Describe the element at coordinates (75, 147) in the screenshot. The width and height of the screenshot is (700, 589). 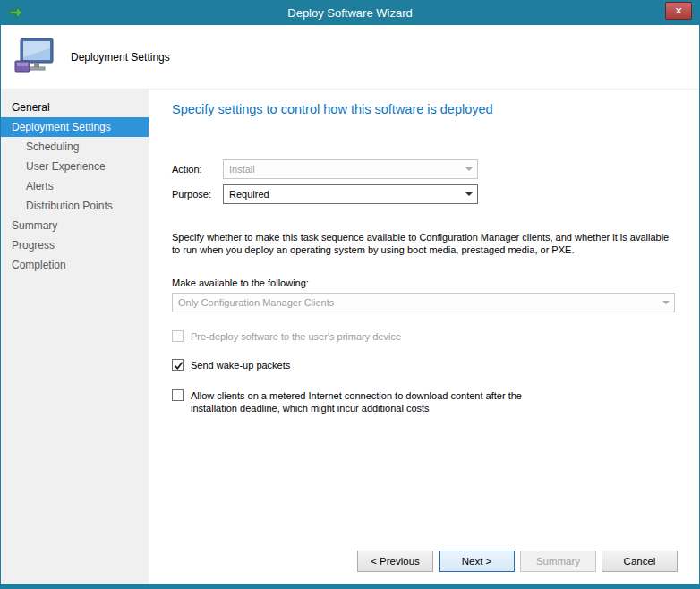
I see `sidebar-item-scheduling: Scheduling` at that location.